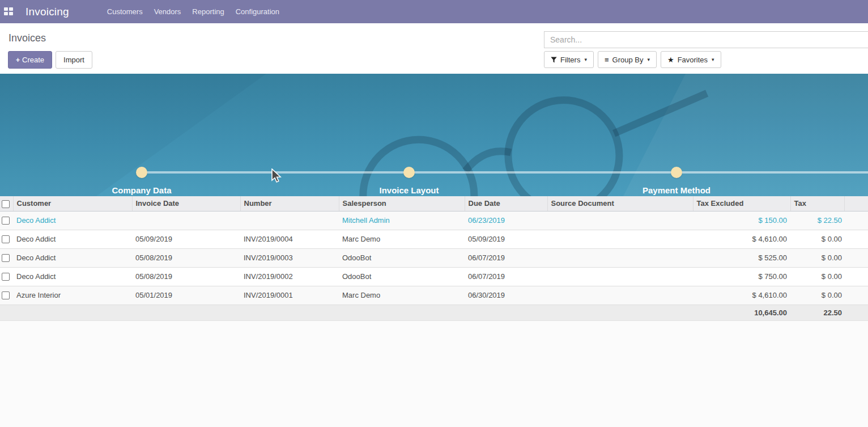  I want to click on cell-tax-excluded: $ 150.00, so click(742, 220).